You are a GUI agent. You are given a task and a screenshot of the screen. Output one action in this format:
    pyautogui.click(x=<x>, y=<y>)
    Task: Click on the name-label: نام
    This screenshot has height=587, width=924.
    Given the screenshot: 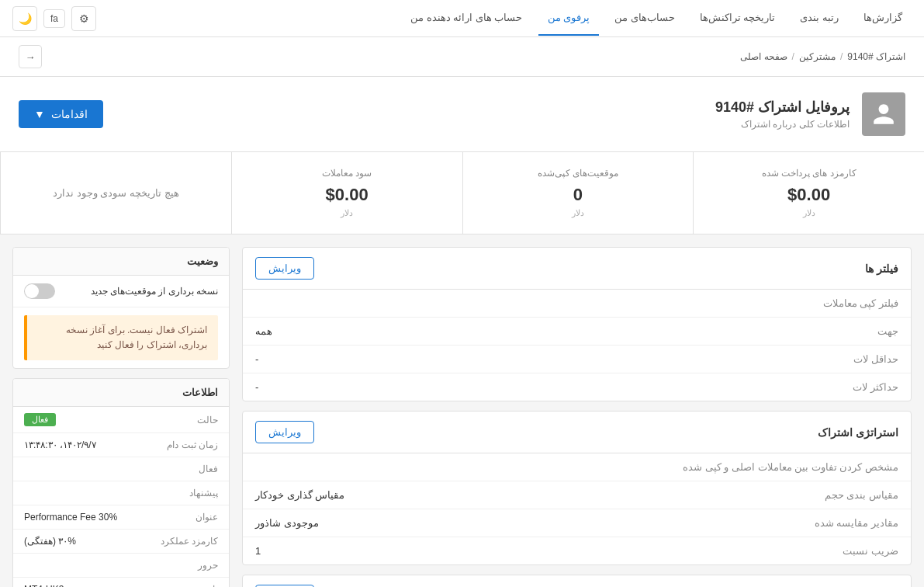 What is the action you would take?
    pyautogui.click(x=213, y=585)
    